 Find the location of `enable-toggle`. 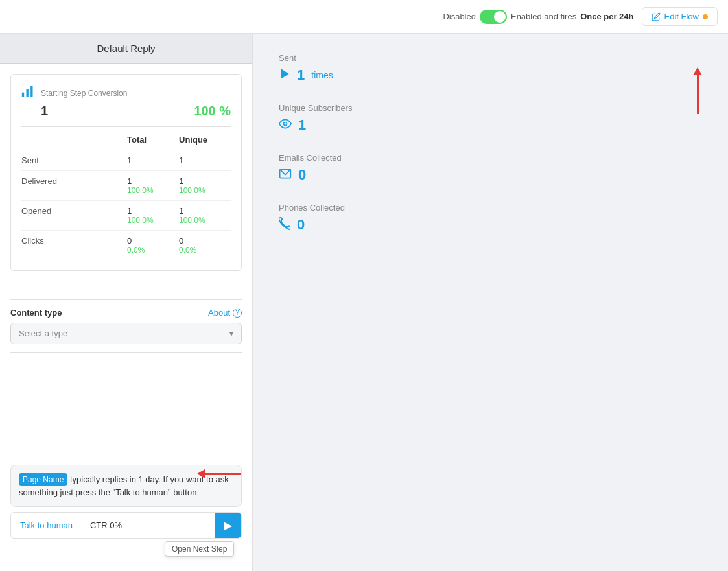

enable-toggle is located at coordinates (493, 17).